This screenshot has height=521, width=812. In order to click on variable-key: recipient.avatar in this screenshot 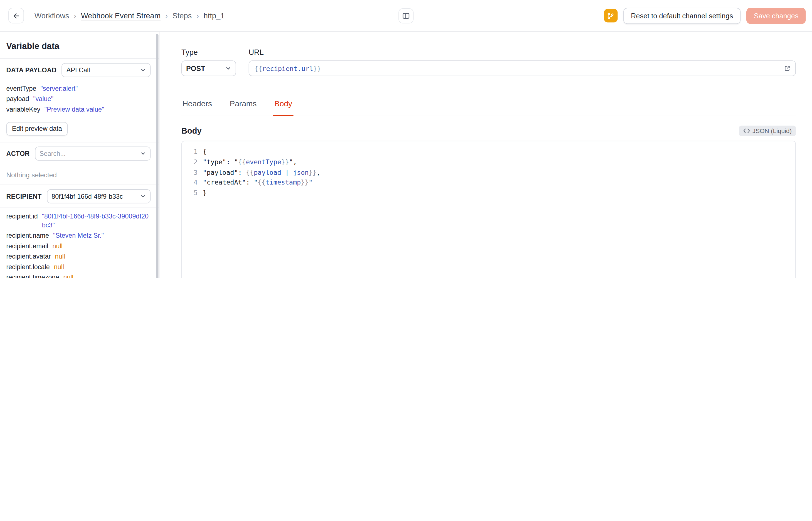, I will do `click(28, 257)`.